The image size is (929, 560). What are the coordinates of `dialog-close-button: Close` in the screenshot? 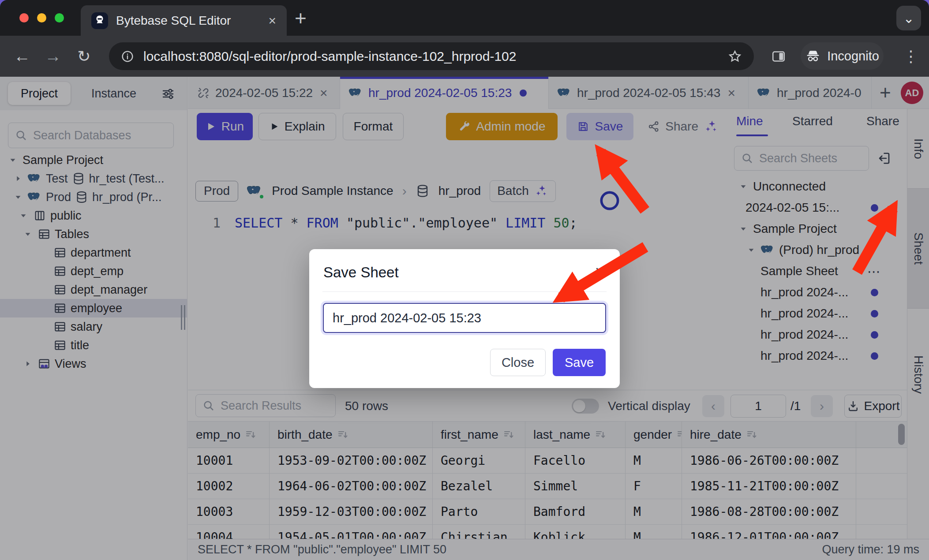 It's located at (518, 362).